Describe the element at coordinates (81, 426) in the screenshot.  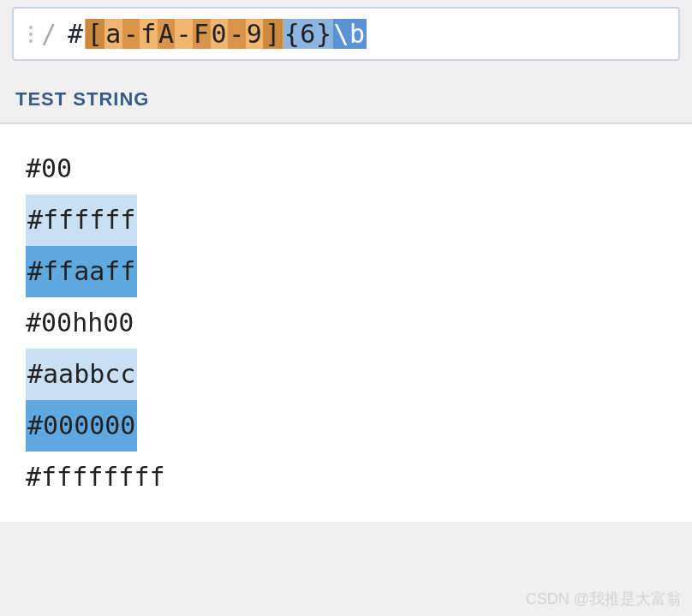
I see `regex-match: #000000` at that location.